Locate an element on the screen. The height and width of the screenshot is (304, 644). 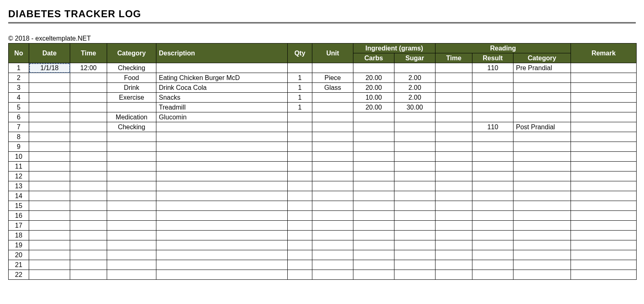
cell-category: Medication is located at coordinates (132, 117).